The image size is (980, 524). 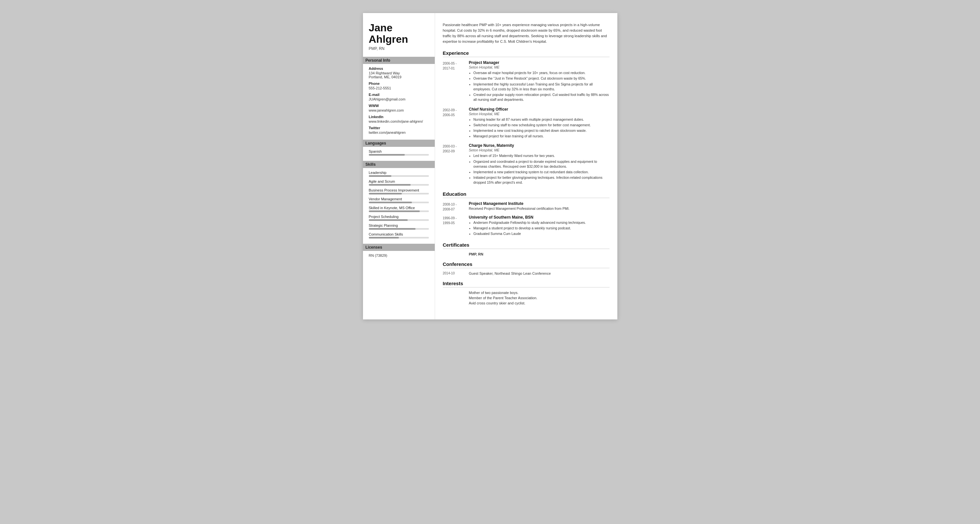 What do you see at coordinates (456, 164) in the screenshot?
I see `exp-dates-cn: 2000-03 -2002-09` at bounding box center [456, 164].